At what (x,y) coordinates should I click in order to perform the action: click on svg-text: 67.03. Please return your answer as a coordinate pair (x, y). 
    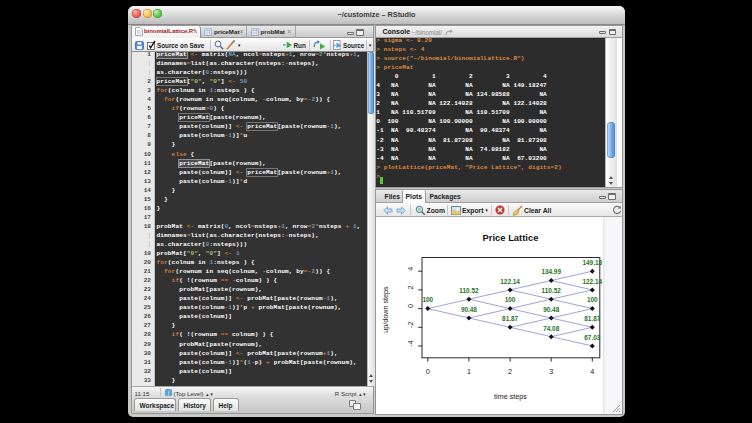
    Looking at the image, I should click on (592, 338).